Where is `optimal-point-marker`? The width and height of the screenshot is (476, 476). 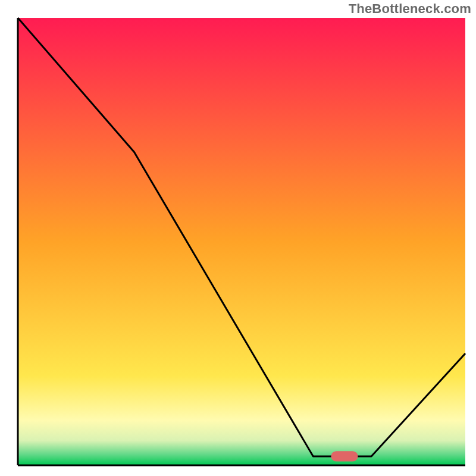
optimal-point-marker is located at coordinates (344, 456).